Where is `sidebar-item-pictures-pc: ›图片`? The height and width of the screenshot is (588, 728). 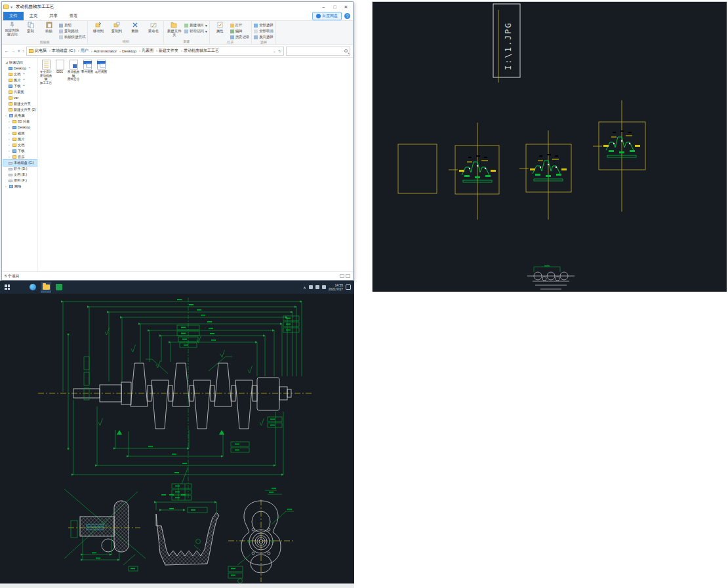
sidebar-item-pictures-pc: ›图片 is located at coordinates (20, 139).